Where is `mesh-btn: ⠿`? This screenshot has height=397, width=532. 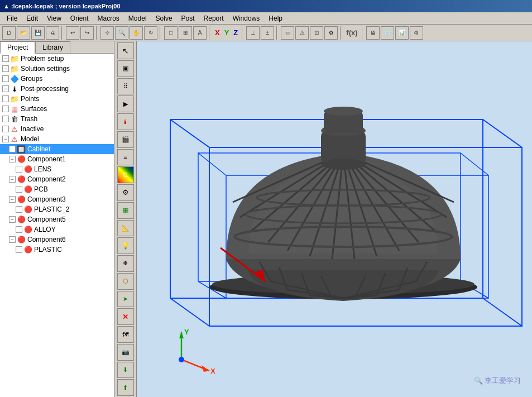
mesh-btn: ⠿ is located at coordinates (126, 87).